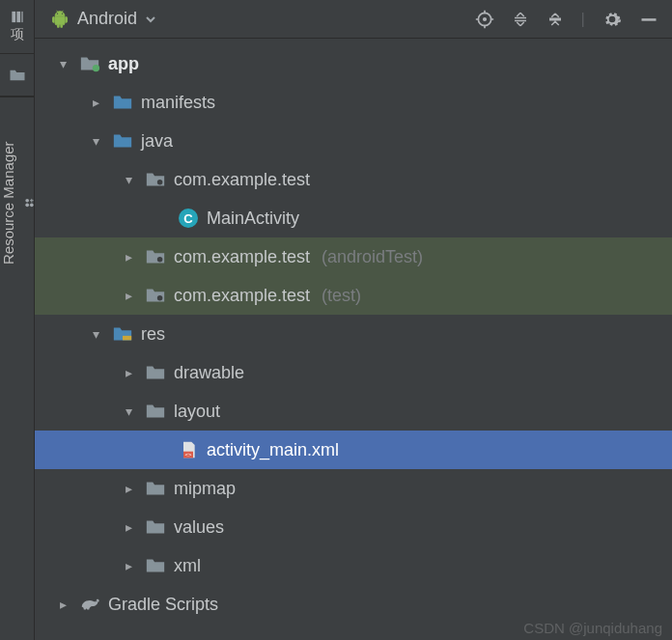 This screenshot has height=640, width=672. What do you see at coordinates (272, 450) in the screenshot?
I see `node-label: activity_main.xml` at bounding box center [272, 450].